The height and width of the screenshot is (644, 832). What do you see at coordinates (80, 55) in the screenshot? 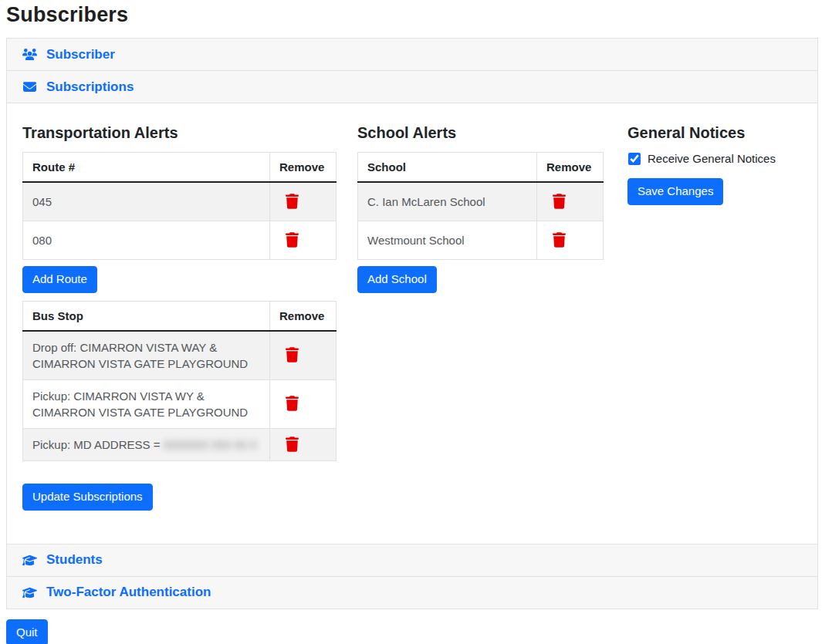
I see `accordion-label: Subscriber` at bounding box center [80, 55].